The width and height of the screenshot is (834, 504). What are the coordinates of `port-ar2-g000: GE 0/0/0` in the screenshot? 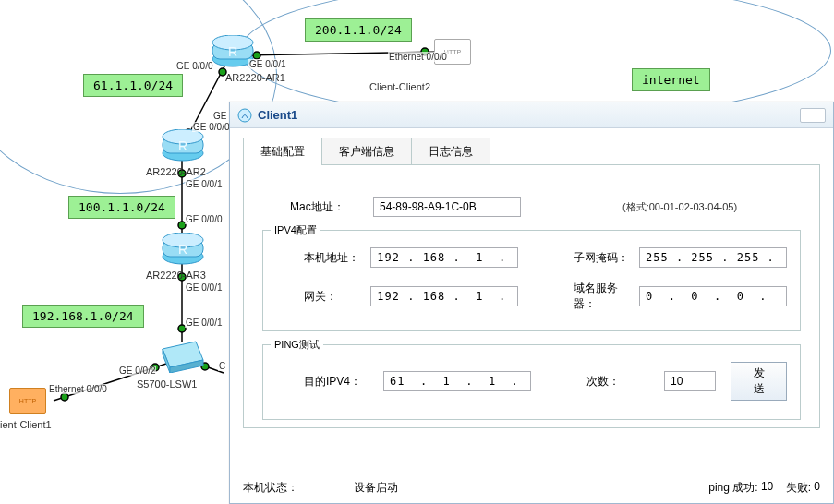 It's located at (211, 127).